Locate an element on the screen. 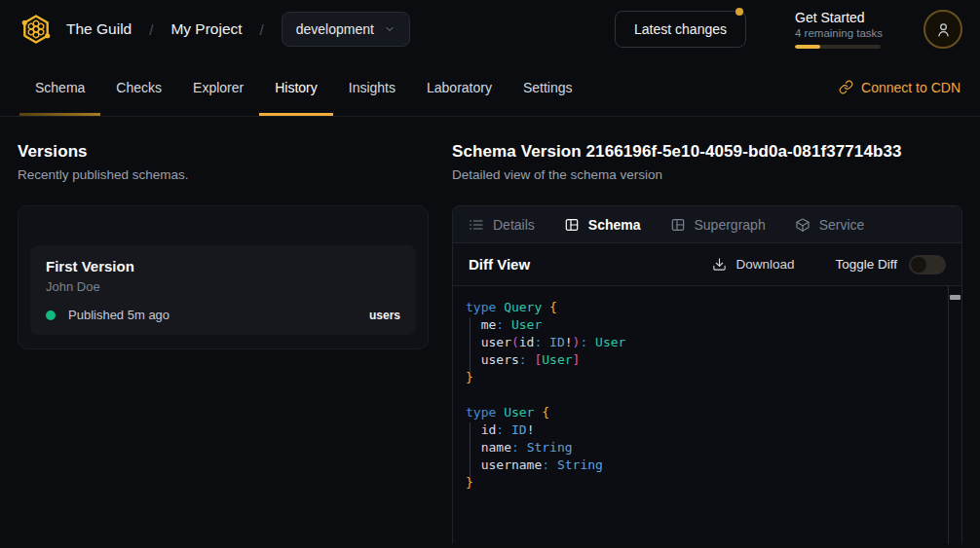 This screenshot has width=980, height=548. versions-subtitle: Recently published schemas. is located at coordinates (223, 175).